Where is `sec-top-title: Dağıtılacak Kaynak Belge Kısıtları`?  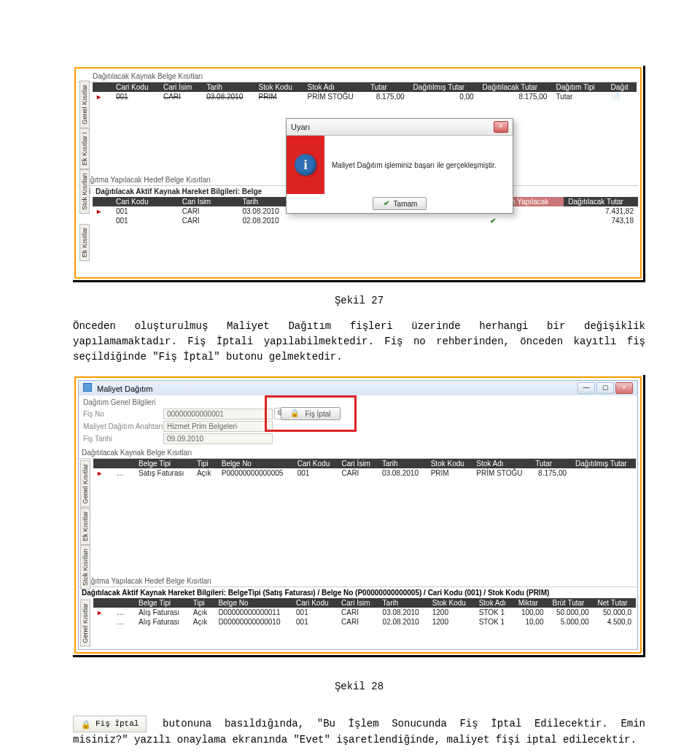 sec-top-title: Dağıtılacak Kaynak Belge Kısıtları is located at coordinates (358, 453).